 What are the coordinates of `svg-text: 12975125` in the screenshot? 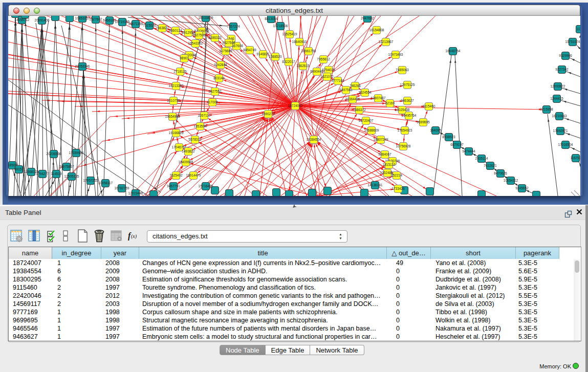 It's located at (407, 85).